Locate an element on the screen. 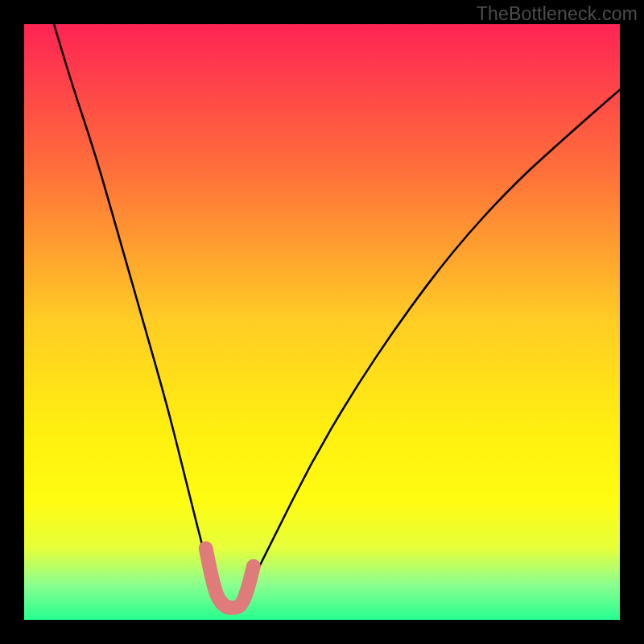  bottleneck-marker-band is located at coordinates (230, 578).